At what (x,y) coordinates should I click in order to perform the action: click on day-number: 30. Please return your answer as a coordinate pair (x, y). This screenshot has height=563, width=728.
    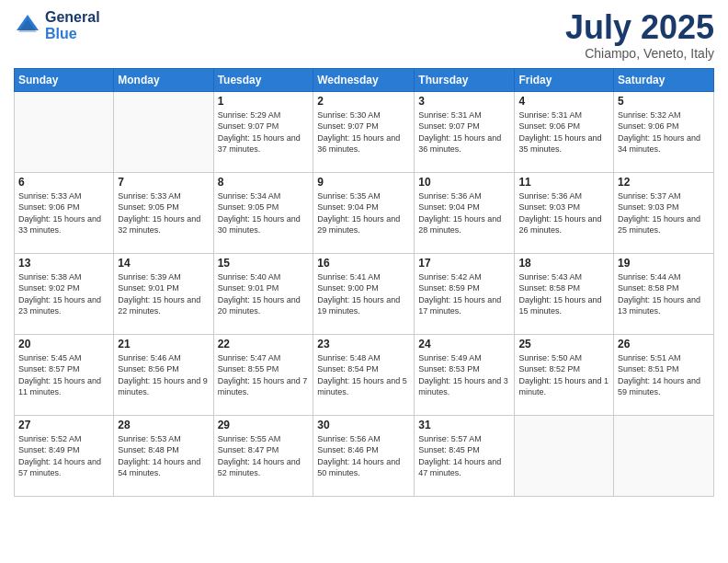
    Looking at the image, I should click on (364, 425).